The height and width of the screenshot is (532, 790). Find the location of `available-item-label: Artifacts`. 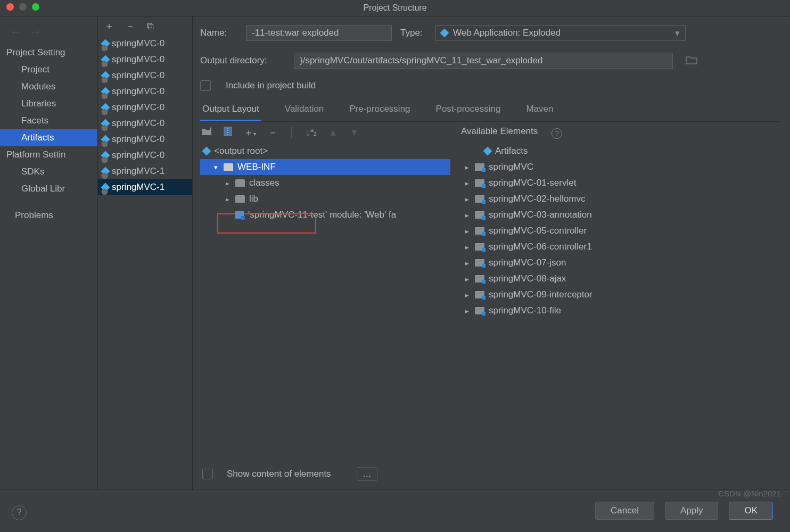

available-item-label: Artifacts is located at coordinates (511, 151).